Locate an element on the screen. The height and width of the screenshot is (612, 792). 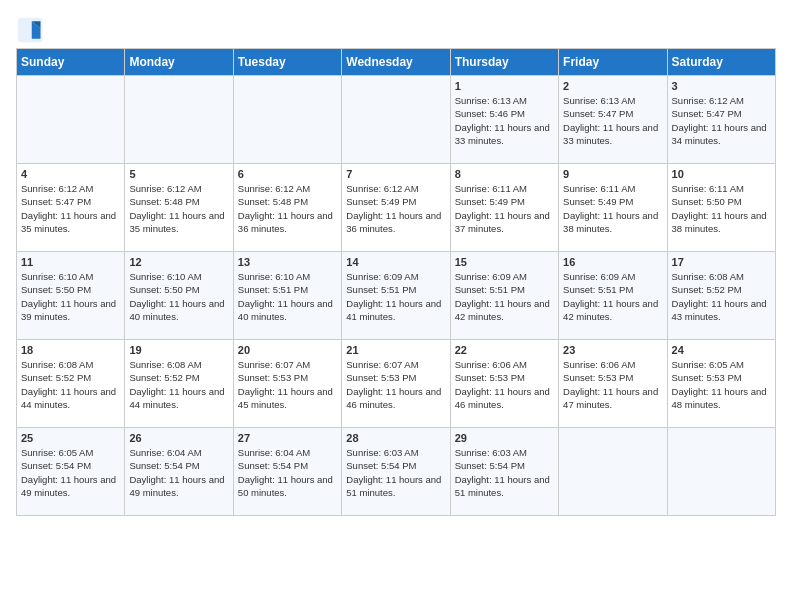
day-number: 27 is located at coordinates (288, 438).